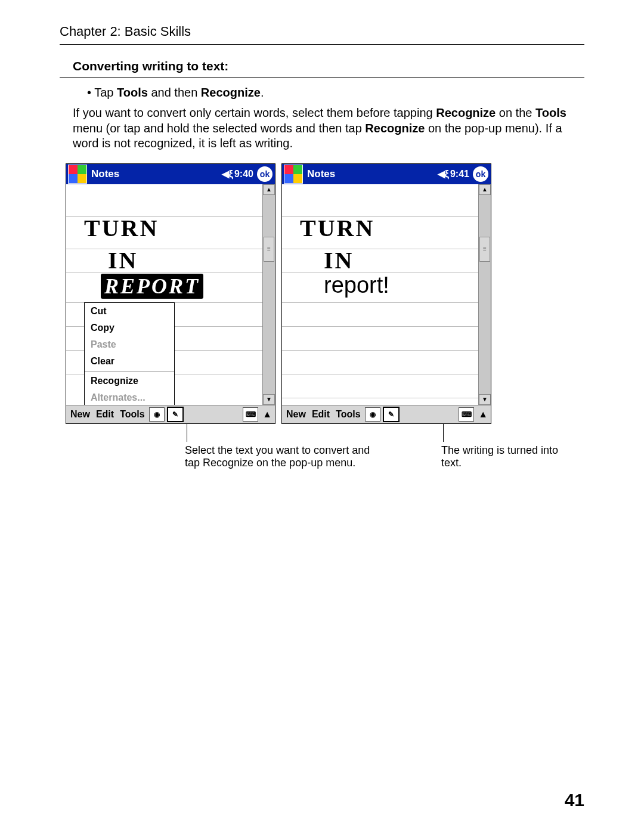 The height and width of the screenshot is (833, 644). Describe the element at coordinates (386, 293) in the screenshot. I see `screenshot-after: Notes ◀ξ 9:41 ok TURN IN report!` at that location.